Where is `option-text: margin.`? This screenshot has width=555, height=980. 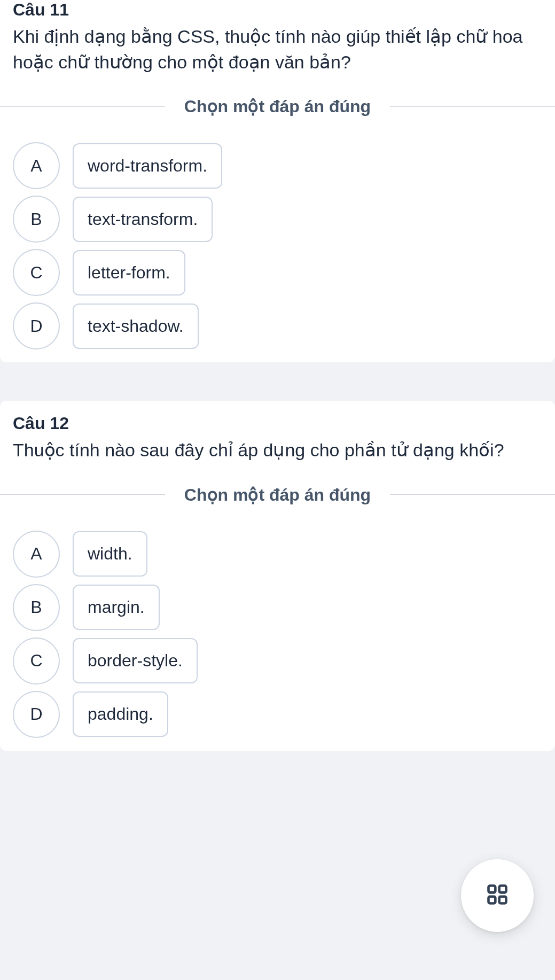
option-text: margin. is located at coordinates (116, 607).